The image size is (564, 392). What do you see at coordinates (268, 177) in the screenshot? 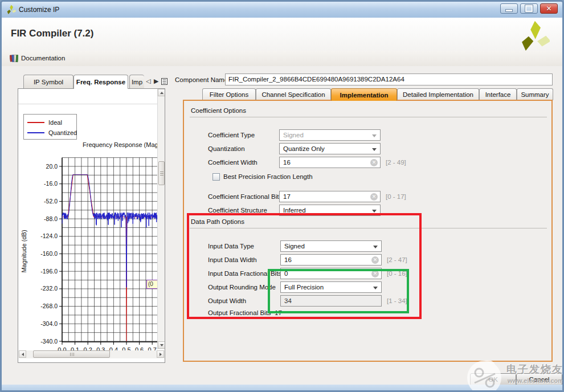
I see `best-precision-label: Best Precision Fraction Length` at bounding box center [268, 177].